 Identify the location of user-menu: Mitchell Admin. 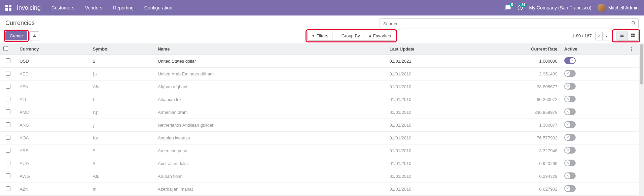
(618, 8).